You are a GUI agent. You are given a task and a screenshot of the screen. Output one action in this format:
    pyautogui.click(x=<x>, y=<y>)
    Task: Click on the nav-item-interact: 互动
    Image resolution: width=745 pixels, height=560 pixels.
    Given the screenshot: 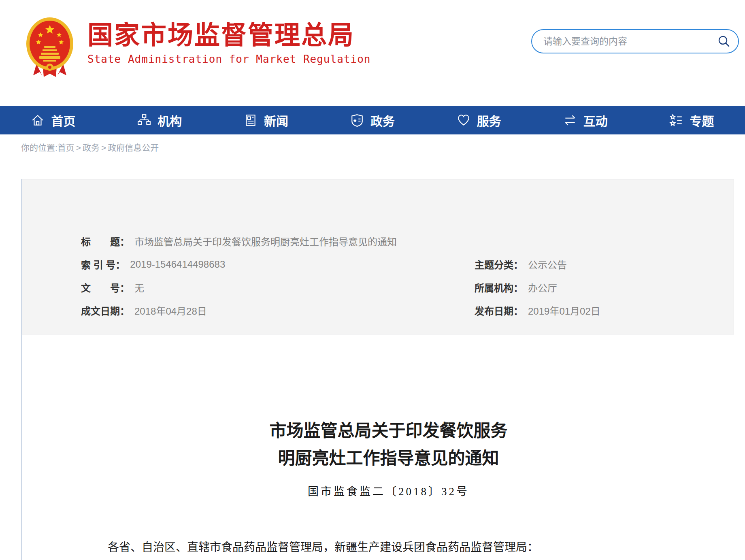 What is the action you would take?
    pyautogui.click(x=585, y=120)
    